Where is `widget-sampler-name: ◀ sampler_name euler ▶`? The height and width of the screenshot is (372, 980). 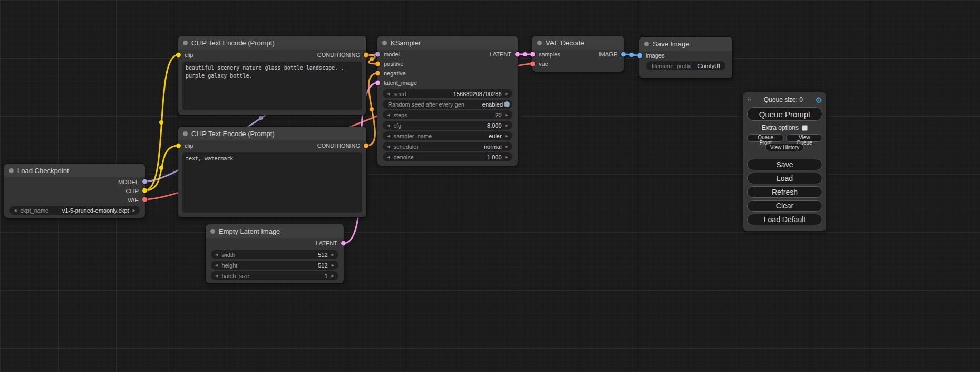 widget-sampler-name: ◀ sampler_name euler ▶ is located at coordinates (448, 136).